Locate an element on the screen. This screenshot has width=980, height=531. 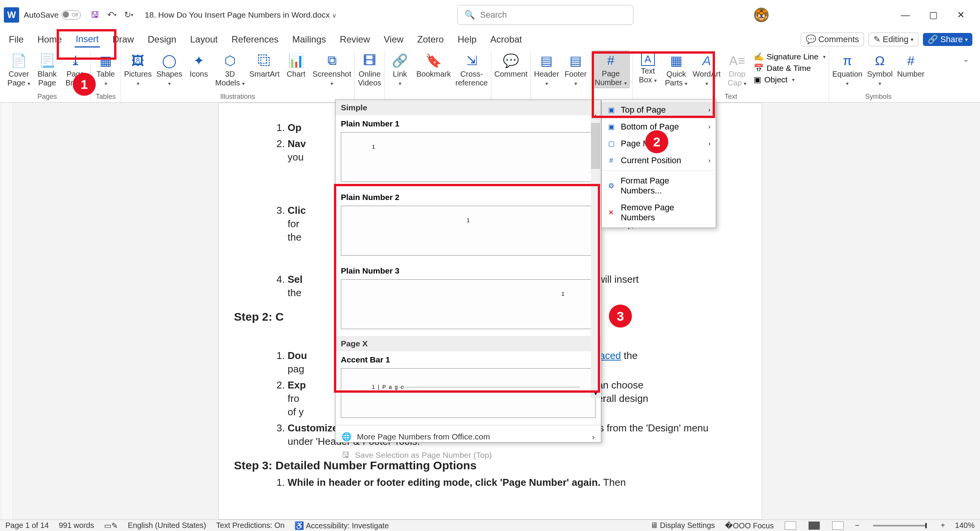
smartart-button: ⿻SmartArt is located at coordinates (264, 64).